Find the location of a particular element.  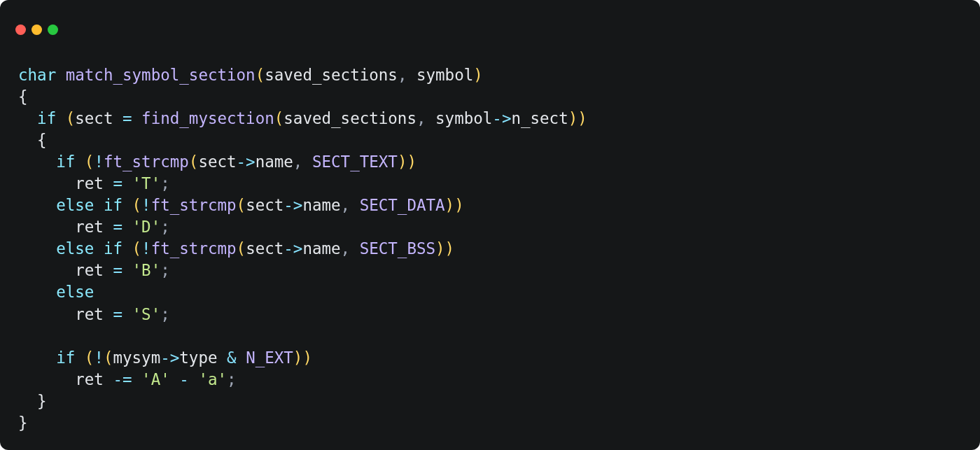

code-line: char match_symbol_section(saved_sections… is located at coordinates (251, 75).